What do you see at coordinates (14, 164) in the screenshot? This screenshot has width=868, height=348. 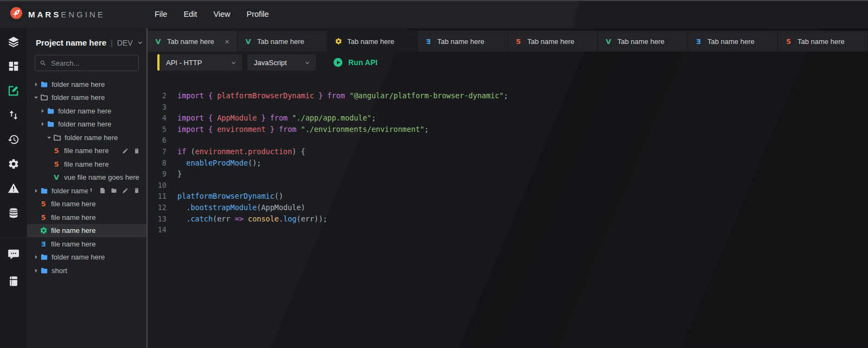 I see `rail-item-settings` at bounding box center [14, 164].